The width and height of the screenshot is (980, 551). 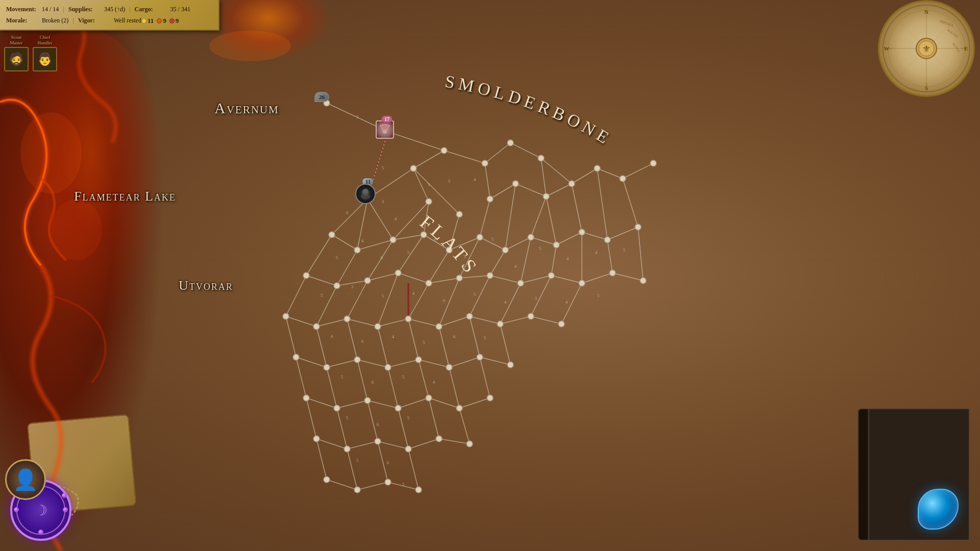 I want to click on enemy-token: 17, so click(x=387, y=134).